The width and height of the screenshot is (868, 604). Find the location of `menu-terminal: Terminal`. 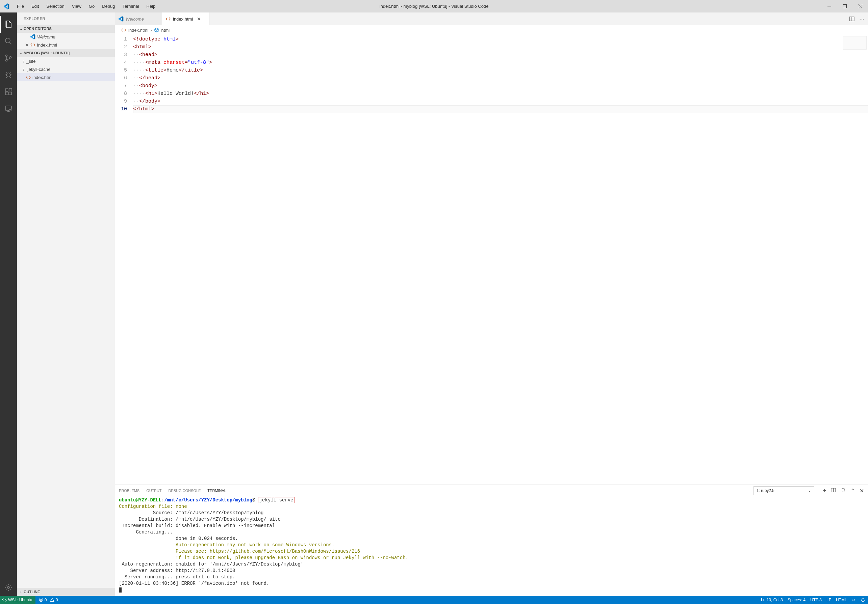

menu-terminal: Terminal is located at coordinates (130, 6).